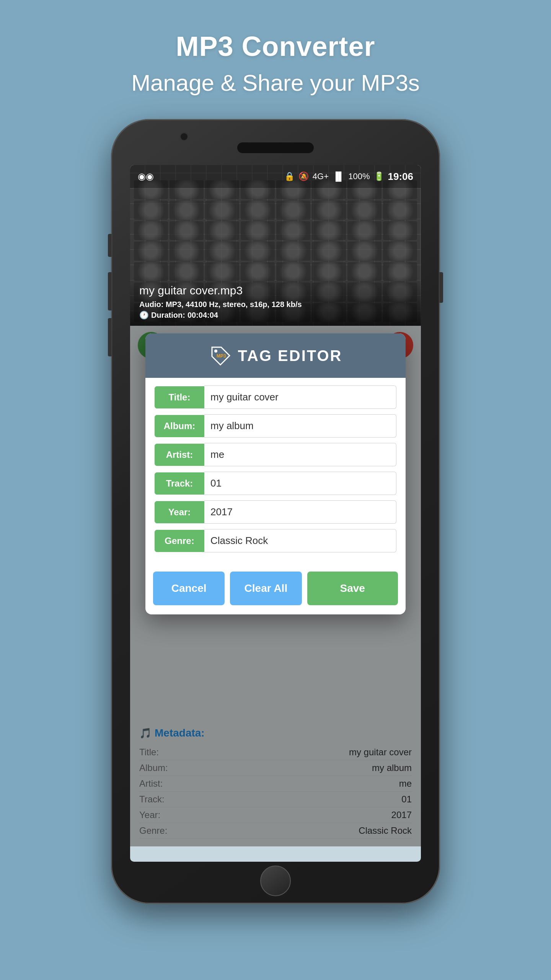  What do you see at coordinates (221, 356) in the screenshot?
I see `svg-text: MP3` at bounding box center [221, 356].